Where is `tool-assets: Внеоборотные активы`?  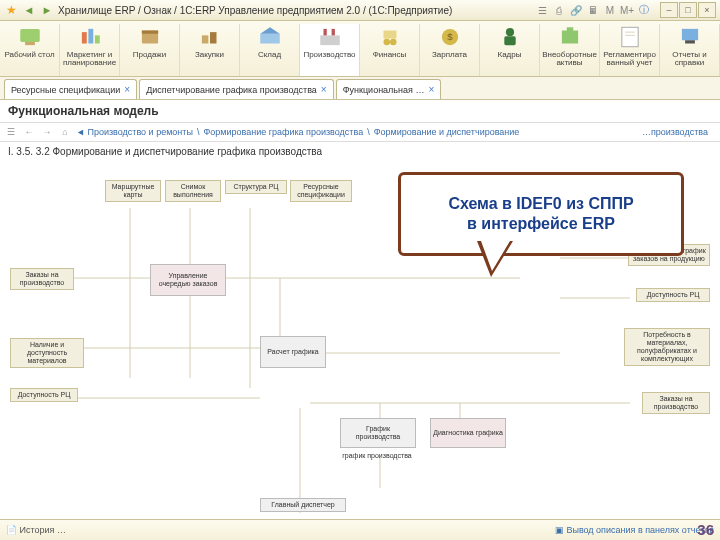 tool-assets: Внеоборотные активы is located at coordinates (570, 50).